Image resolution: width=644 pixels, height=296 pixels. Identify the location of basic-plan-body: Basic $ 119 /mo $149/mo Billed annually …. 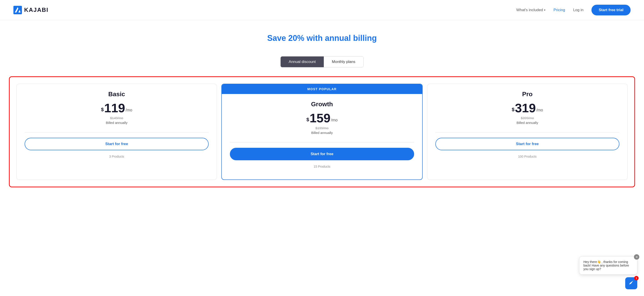
(116, 130).